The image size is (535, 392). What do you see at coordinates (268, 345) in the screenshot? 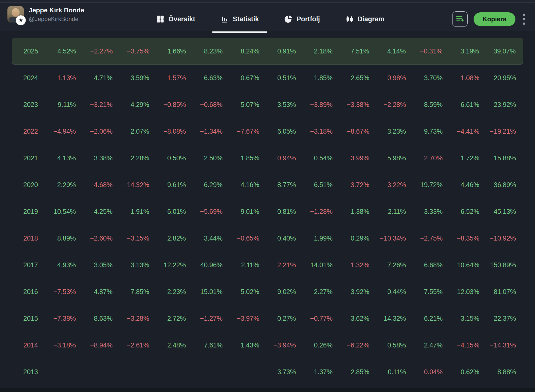
I see `year-row: 2014−3.18%−8.94%−2.61%2.48%7.61%1.43%−3.…` at bounding box center [268, 345].